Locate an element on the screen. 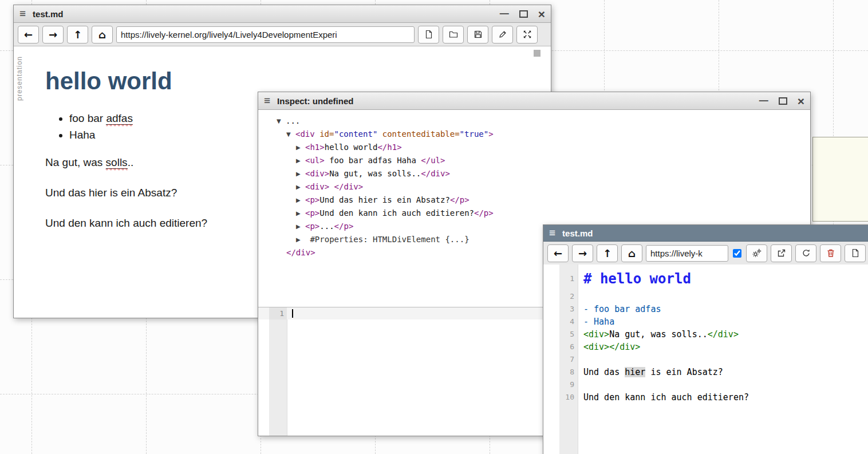 Image resolution: width=868 pixels, height=454 pixels. code-token: > is located at coordinates (491, 134).